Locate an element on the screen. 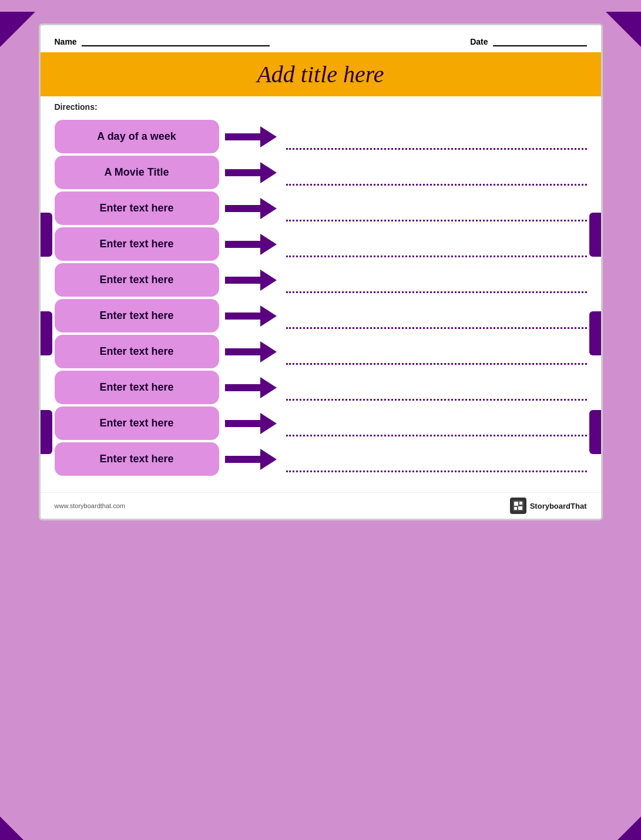 This screenshot has height=840, width=641. corner-top-left is located at coordinates (18, 29).